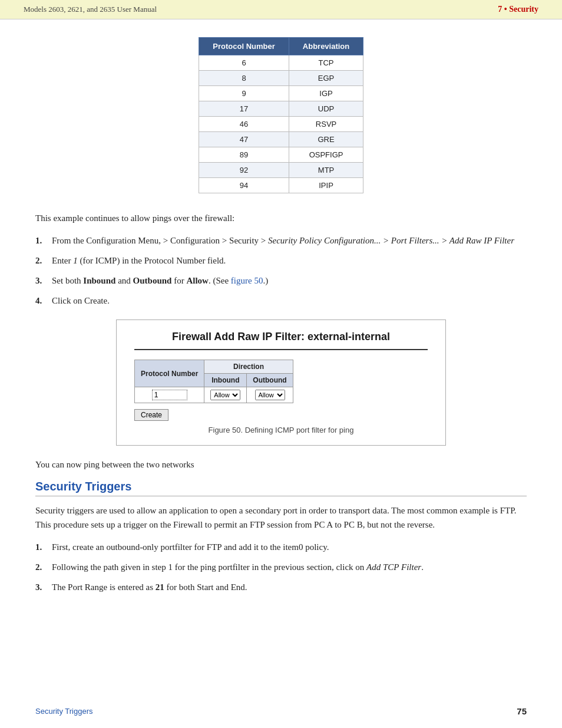 This screenshot has height=728, width=562. Describe the element at coordinates (289, 281) in the screenshot. I see `step-3-text: Set both Inbound and Outbound for Allow.…` at that location.